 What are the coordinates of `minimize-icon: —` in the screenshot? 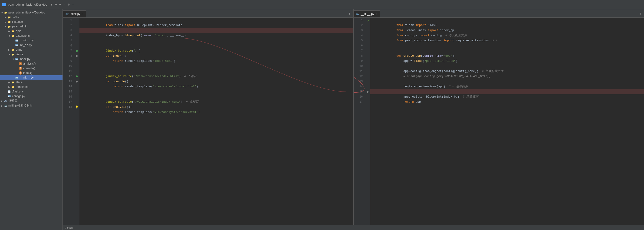 It's located at (73, 4).